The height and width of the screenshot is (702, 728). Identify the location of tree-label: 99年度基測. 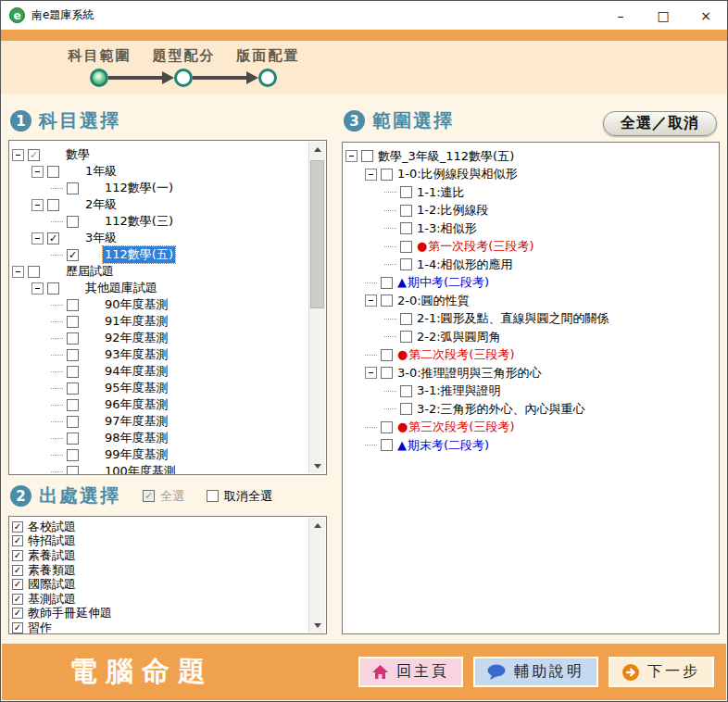
(137, 455).